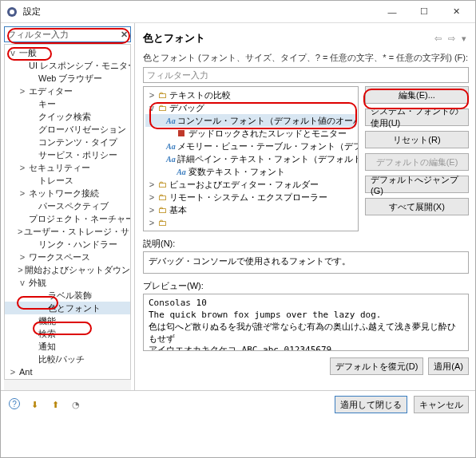 The height and width of the screenshot is (458, 476). What do you see at coordinates (377, 366) in the screenshot?
I see `restore-defaults-button: デフォルトを復元(D)` at bounding box center [377, 366].